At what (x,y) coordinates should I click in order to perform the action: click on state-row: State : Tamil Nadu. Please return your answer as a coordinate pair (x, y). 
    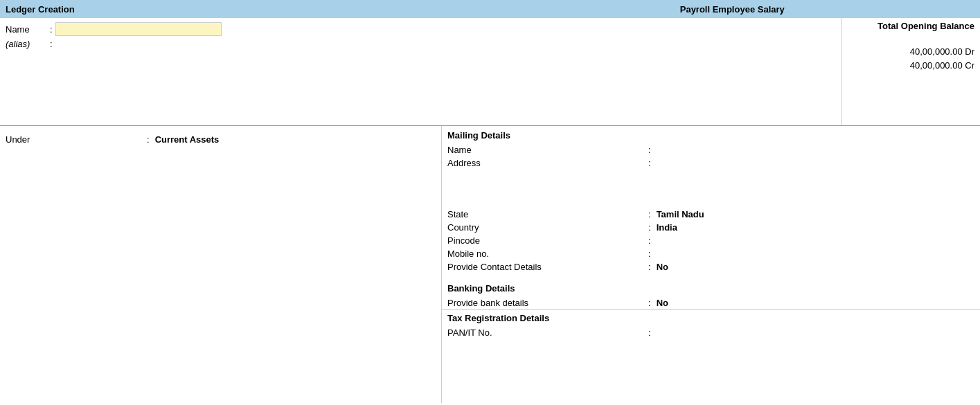
    Looking at the image, I should click on (711, 215).